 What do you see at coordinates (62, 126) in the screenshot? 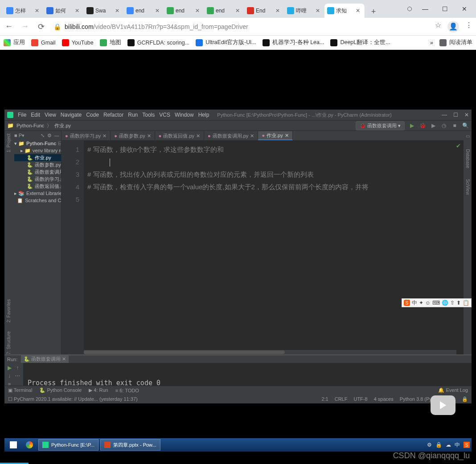
I see `breadcrumb-file: 作业.py` at bounding box center [62, 126].